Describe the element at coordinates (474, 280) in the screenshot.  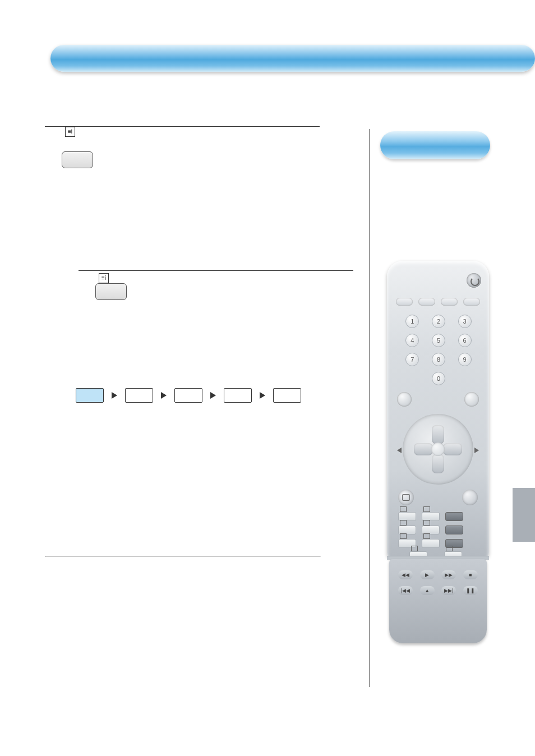
I see `power-button` at that location.